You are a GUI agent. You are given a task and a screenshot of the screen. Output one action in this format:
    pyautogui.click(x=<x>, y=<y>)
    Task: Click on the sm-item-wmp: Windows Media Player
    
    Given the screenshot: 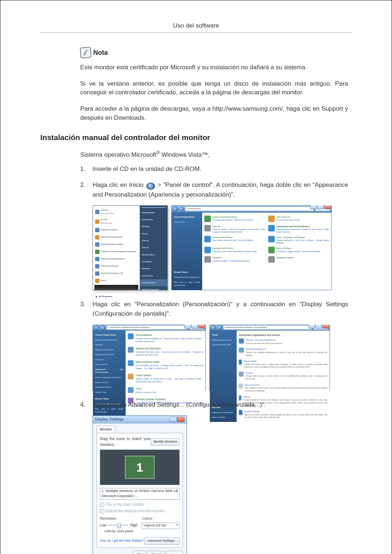 What is the action you would take?
    pyautogui.click(x=116, y=237)
    